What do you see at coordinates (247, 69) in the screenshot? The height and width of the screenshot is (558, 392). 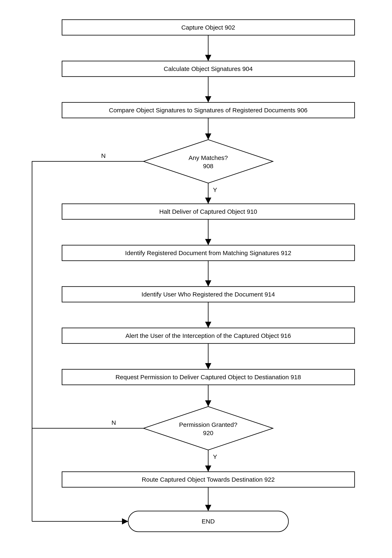 I see `n904-ref: 904` at bounding box center [247, 69].